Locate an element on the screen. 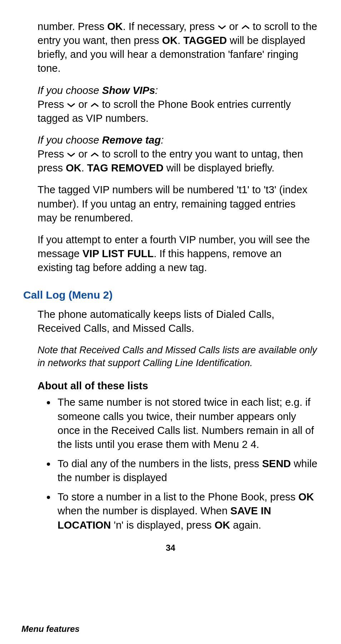 The width and height of the screenshot is (341, 644). paragraph-show-vips: If you choose Show VIPs: Press or to scr… is located at coordinates (170, 104).